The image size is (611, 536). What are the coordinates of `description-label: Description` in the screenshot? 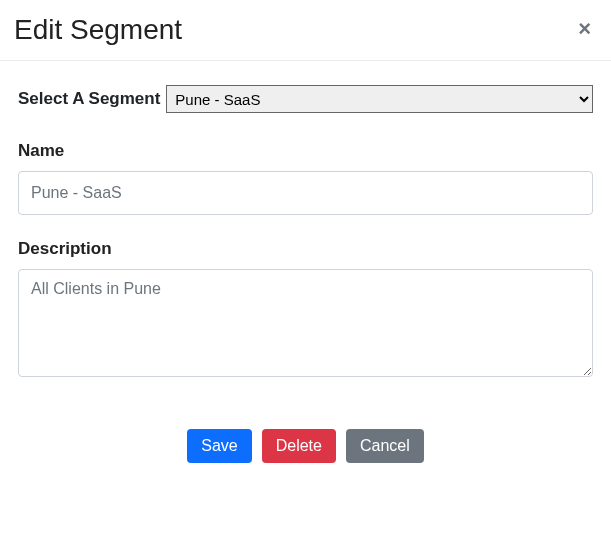 It's located at (306, 249).